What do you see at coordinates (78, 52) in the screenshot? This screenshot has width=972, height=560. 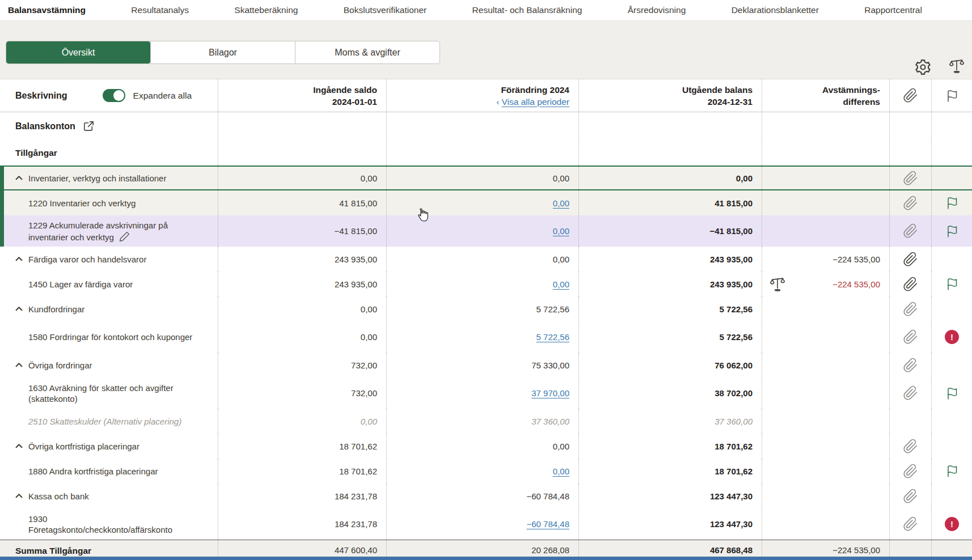 I see `tab-oversikt: Översikt` at bounding box center [78, 52].